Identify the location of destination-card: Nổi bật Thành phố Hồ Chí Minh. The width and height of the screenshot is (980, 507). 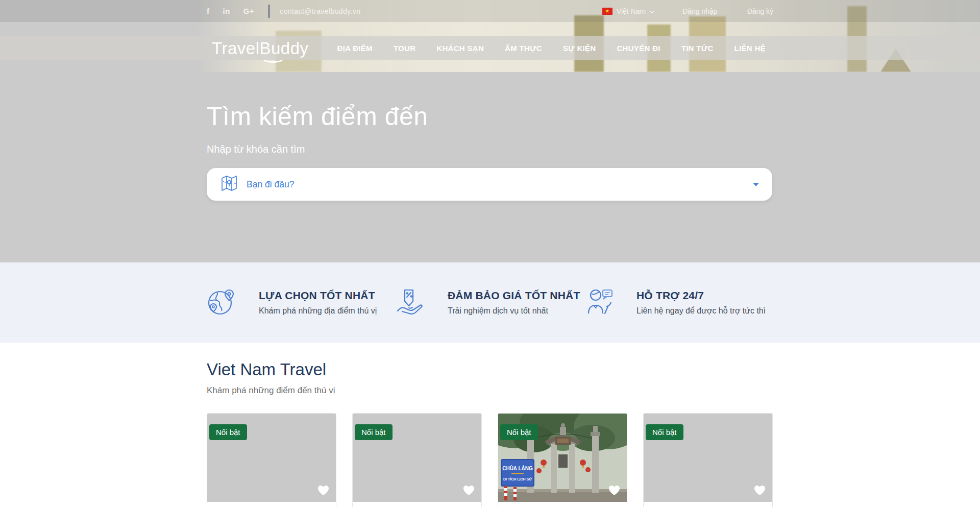
(417, 460).